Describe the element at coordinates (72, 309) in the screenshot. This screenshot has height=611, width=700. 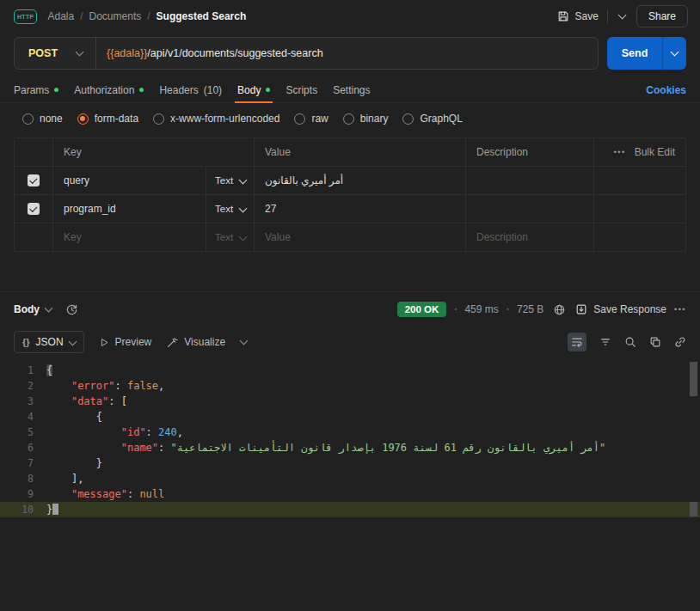
I see `response-history-button` at that location.